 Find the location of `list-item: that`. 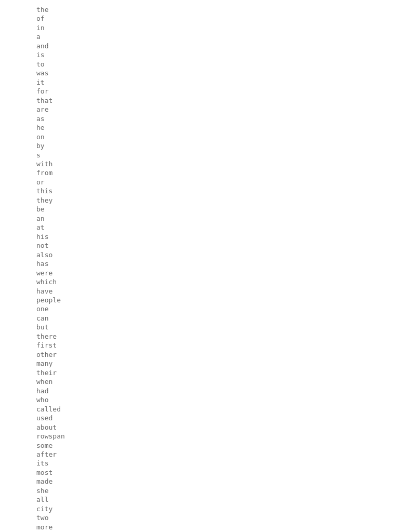

list-item: that is located at coordinates (218, 101).